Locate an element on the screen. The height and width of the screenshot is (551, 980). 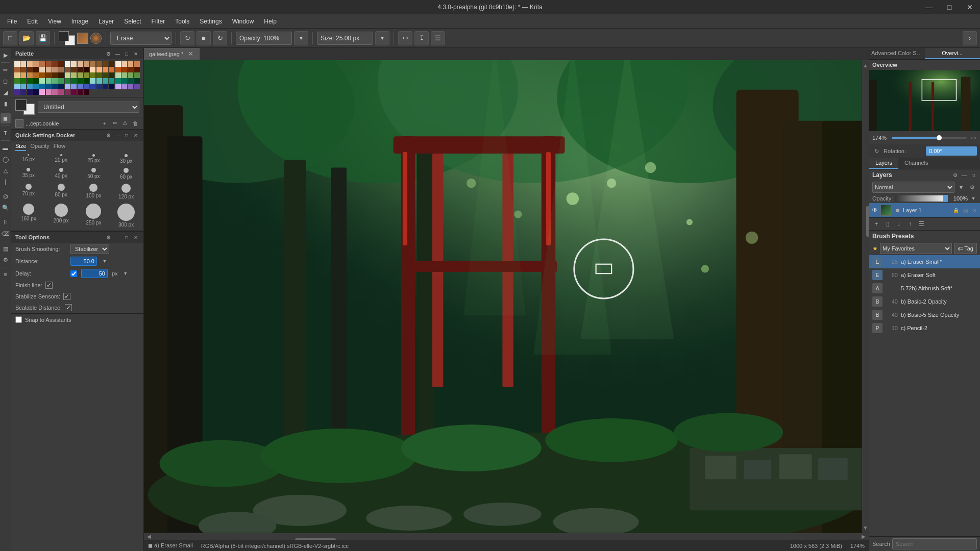
to-minimize-btn: — is located at coordinates (117, 237).